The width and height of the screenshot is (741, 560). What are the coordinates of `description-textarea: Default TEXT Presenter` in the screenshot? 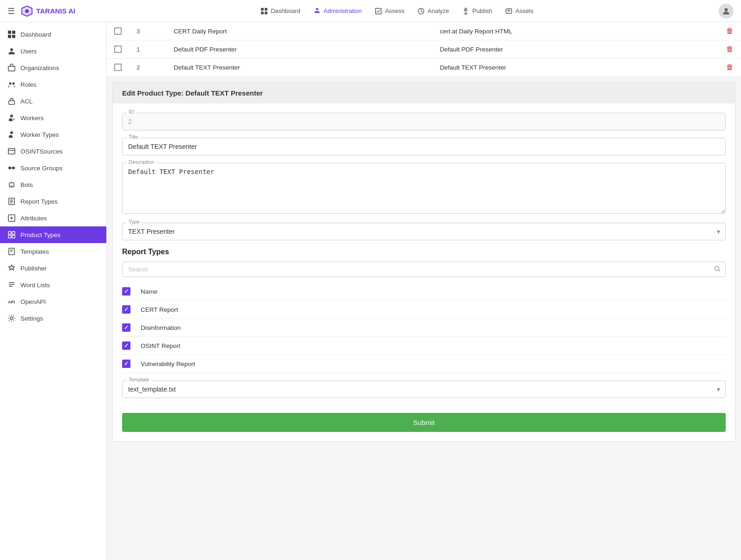 It's located at (424, 188).